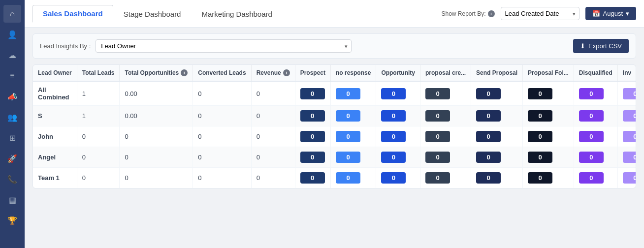 The image size is (644, 248). I want to click on sidebar-item-rocket: 🚀, so click(12, 158).